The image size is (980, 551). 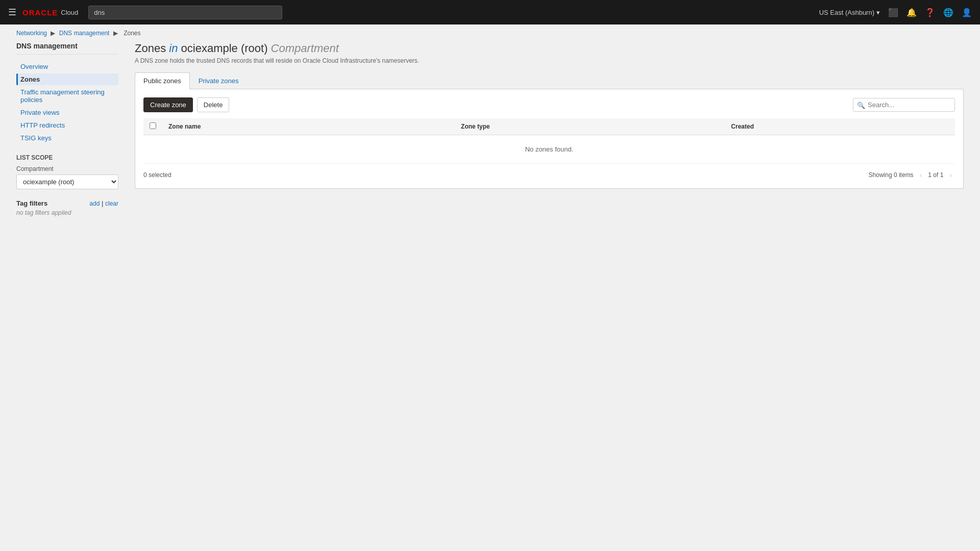 I want to click on breadcrumb-sep2: ▶, so click(x=116, y=33).